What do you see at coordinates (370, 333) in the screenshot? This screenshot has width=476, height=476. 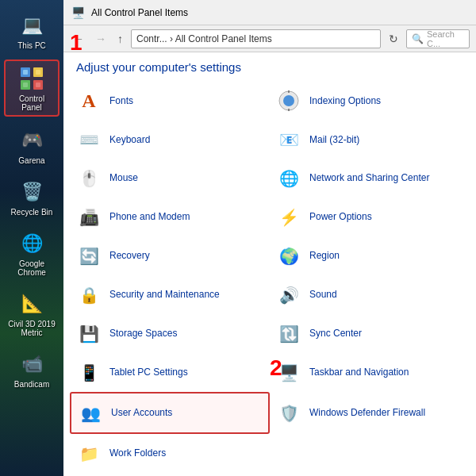 I see `item-sync-center: 🔃 Sync Center` at bounding box center [370, 333].